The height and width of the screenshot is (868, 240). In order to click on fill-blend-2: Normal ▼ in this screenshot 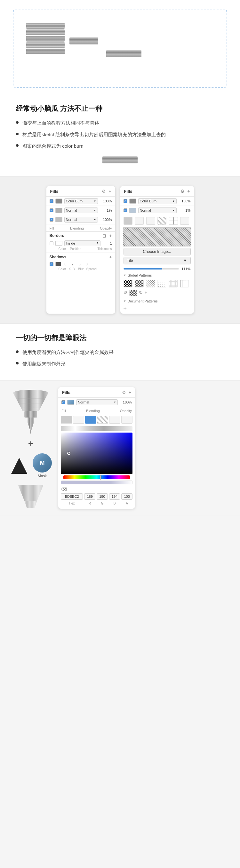, I will do `click(81, 210)`.